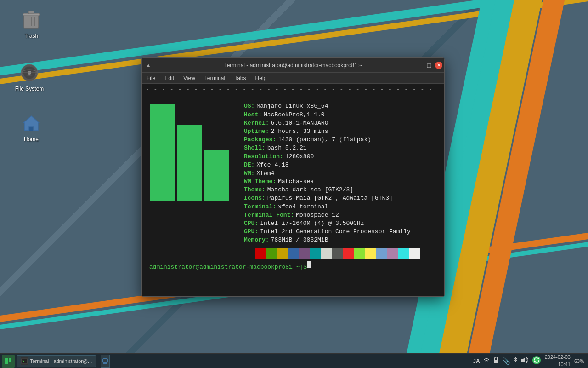 The image size is (588, 368). I want to click on term-val-termfont: Monospace 12, so click(317, 215).